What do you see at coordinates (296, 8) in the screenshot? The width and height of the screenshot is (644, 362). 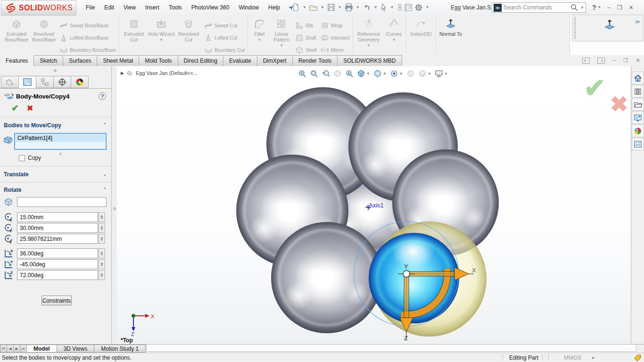 I see `new-document-button` at bounding box center [296, 8].